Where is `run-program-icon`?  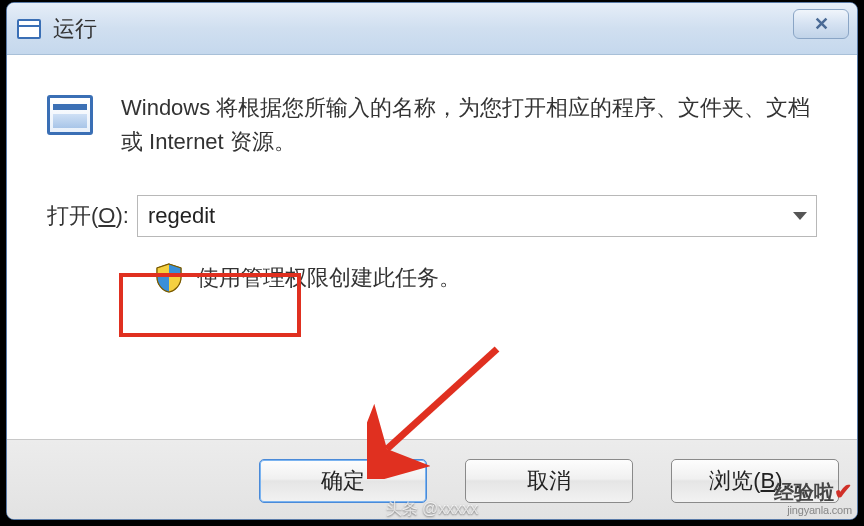 run-program-icon is located at coordinates (70, 115).